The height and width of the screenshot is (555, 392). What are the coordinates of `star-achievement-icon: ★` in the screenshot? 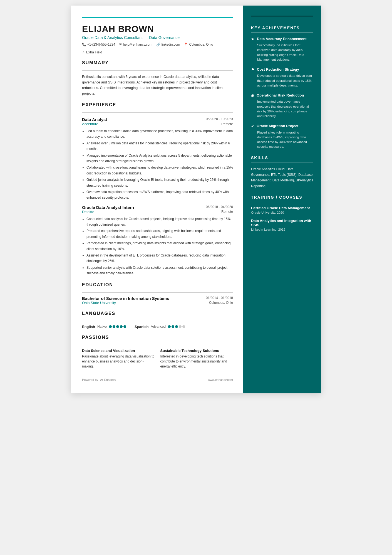 It's located at (253, 39).